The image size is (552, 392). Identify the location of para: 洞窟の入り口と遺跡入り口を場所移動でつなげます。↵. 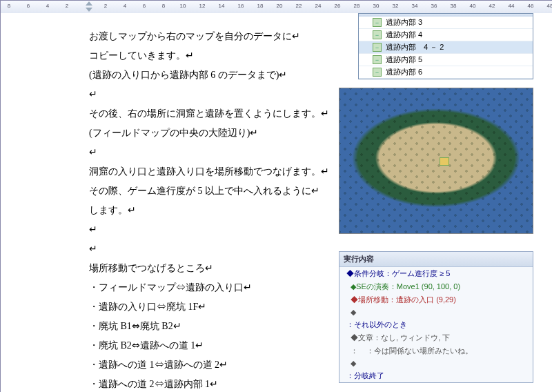
(217, 172).